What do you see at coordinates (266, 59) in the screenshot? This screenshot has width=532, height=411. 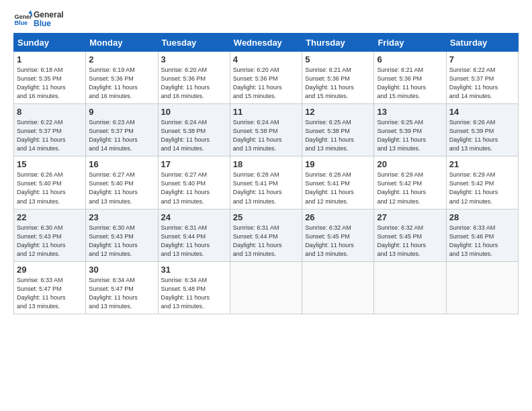 I see `day-number: 4` at bounding box center [266, 59].